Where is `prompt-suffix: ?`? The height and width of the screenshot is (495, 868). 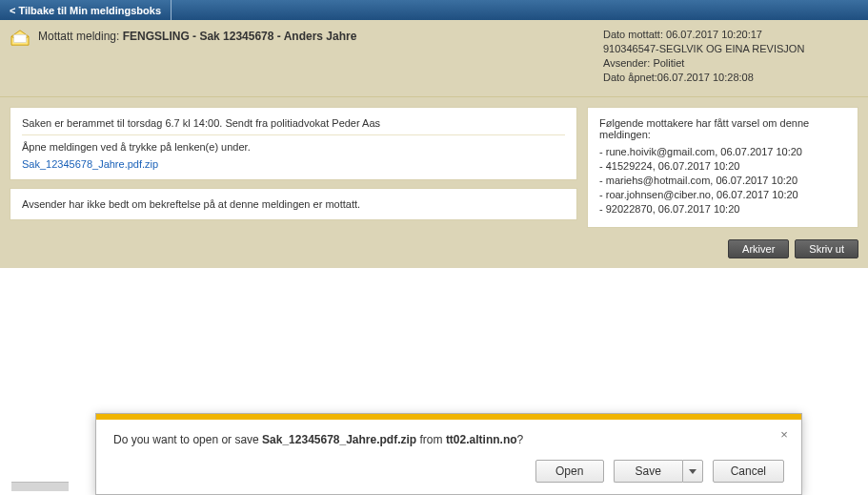
prompt-suffix: ? is located at coordinates (520, 440).